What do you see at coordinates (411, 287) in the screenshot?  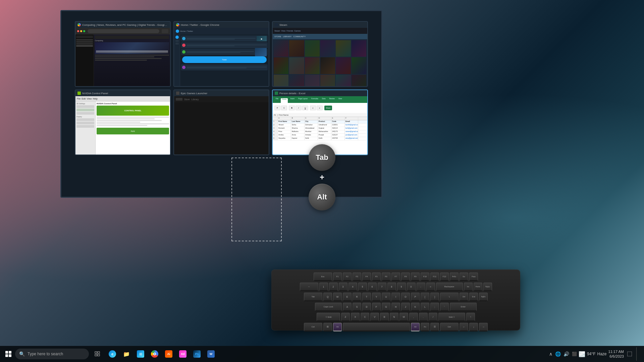 I see `key-0: 0` at bounding box center [411, 287].